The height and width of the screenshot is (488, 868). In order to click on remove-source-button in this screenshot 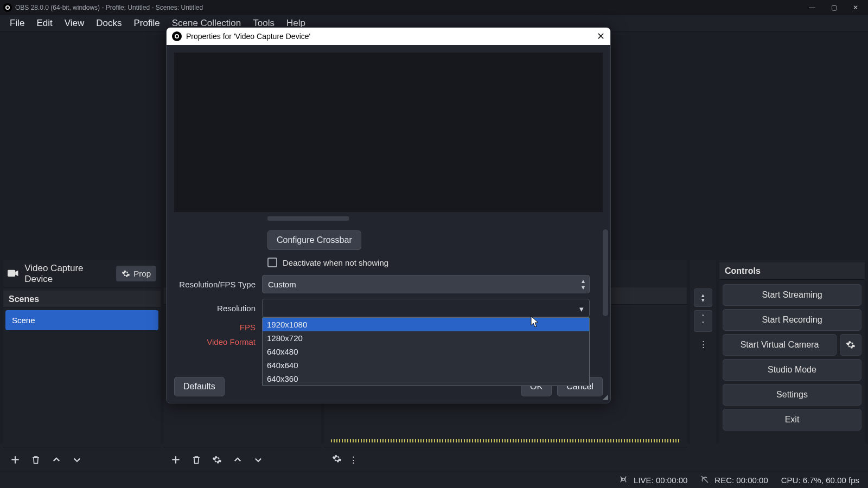, I will do `click(196, 460)`.